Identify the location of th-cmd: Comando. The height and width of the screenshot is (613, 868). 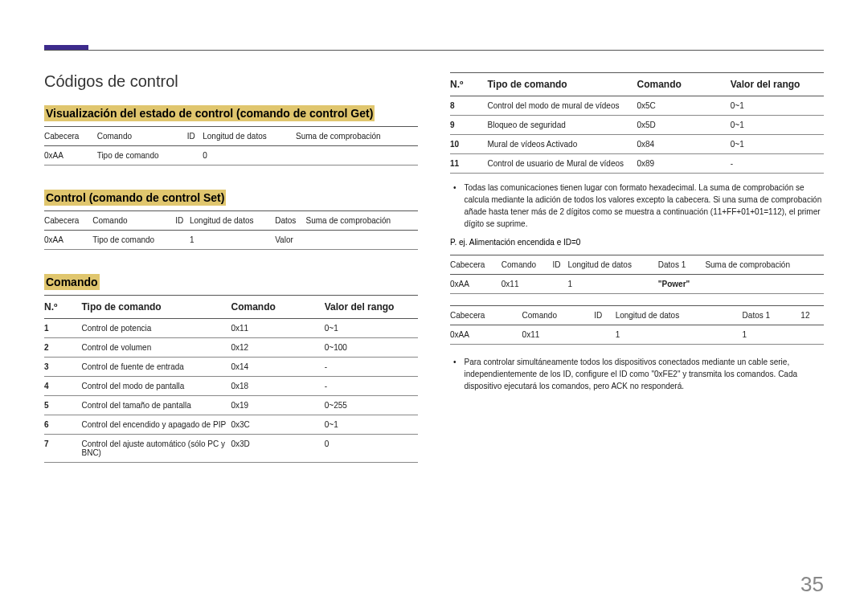
(684, 85).